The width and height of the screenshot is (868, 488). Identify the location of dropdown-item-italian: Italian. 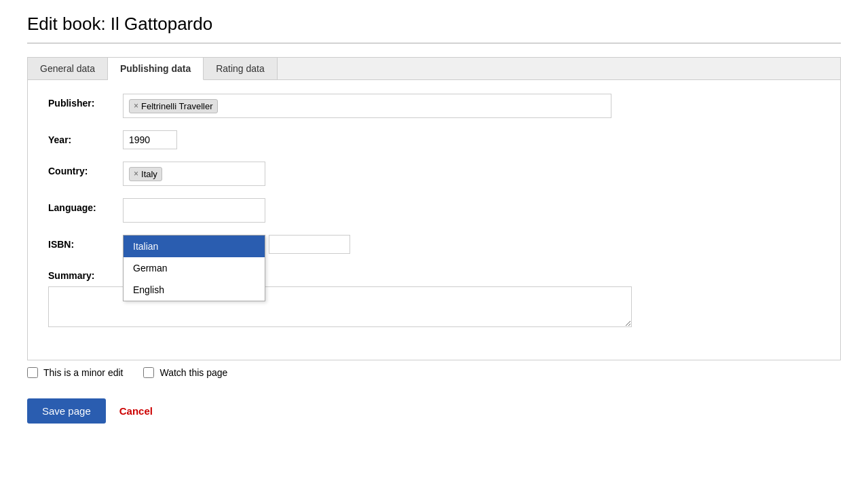
(194, 246).